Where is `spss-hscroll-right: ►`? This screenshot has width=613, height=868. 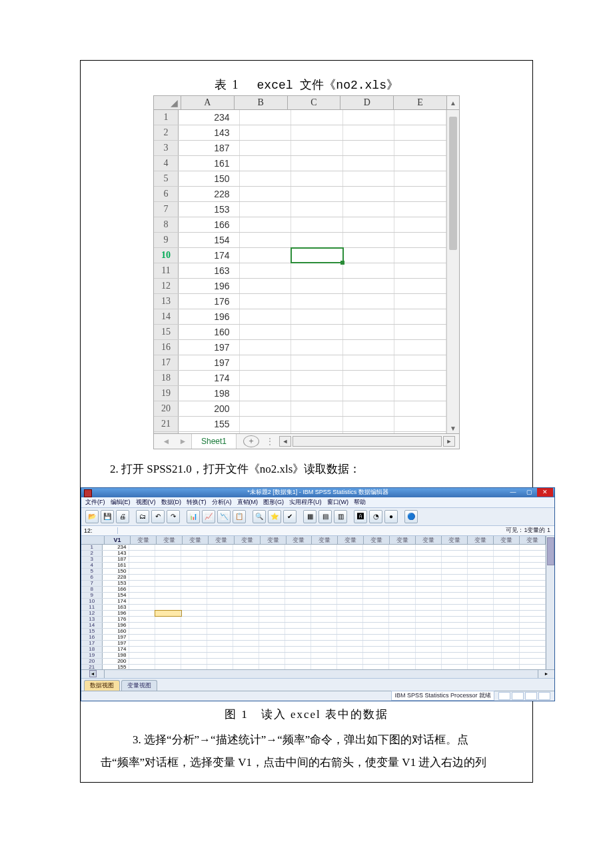
spss-hscroll-right: ► is located at coordinates (546, 674).